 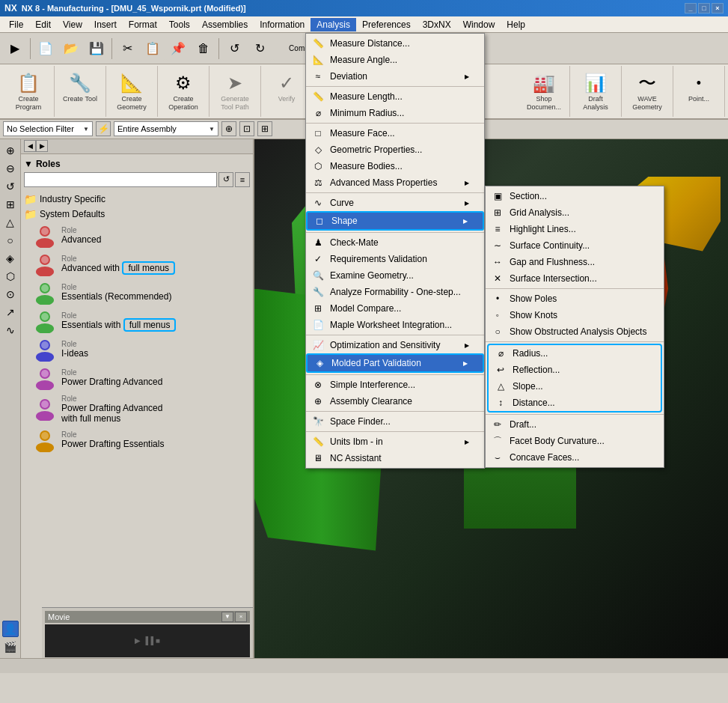 What do you see at coordinates (395, 292) in the screenshot?
I see `menu-analyze-formability: 🔧 Analyze Formability - One-step...` at bounding box center [395, 292].